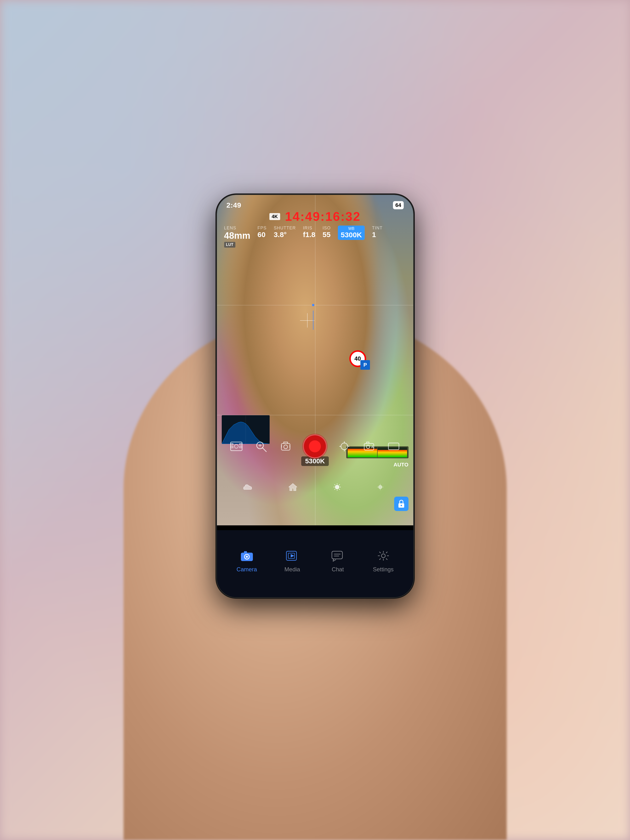 The image size is (630, 840). I want to click on shutter-param: SHUTTER 3.8°, so click(285, 232).